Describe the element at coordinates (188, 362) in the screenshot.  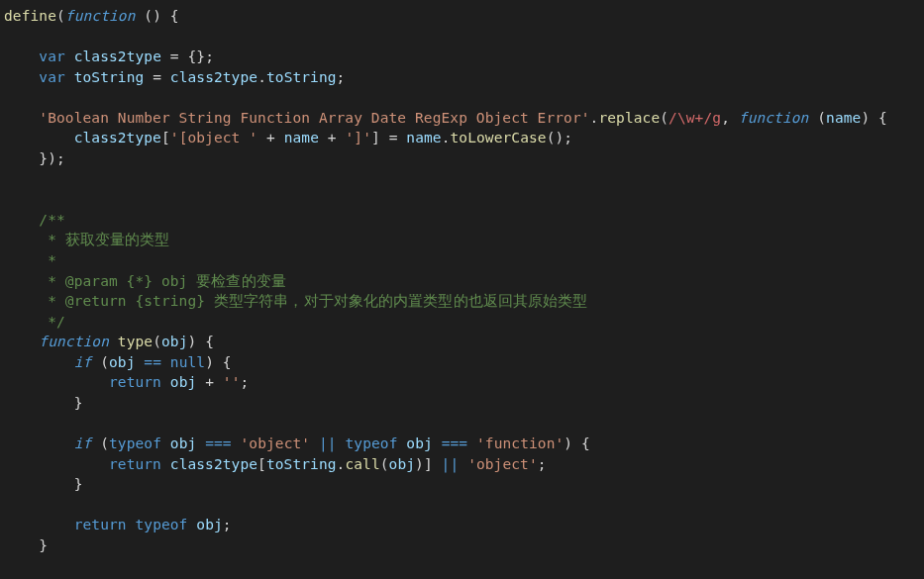
I see `kw-null: null` at that location.